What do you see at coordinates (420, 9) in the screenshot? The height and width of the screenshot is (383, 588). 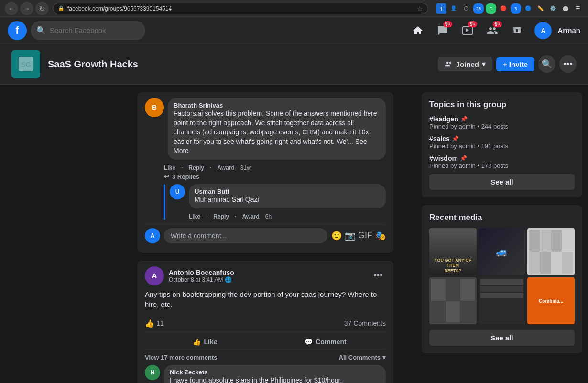 I see `star-icon: ☆` at bounding box center [420, 9].